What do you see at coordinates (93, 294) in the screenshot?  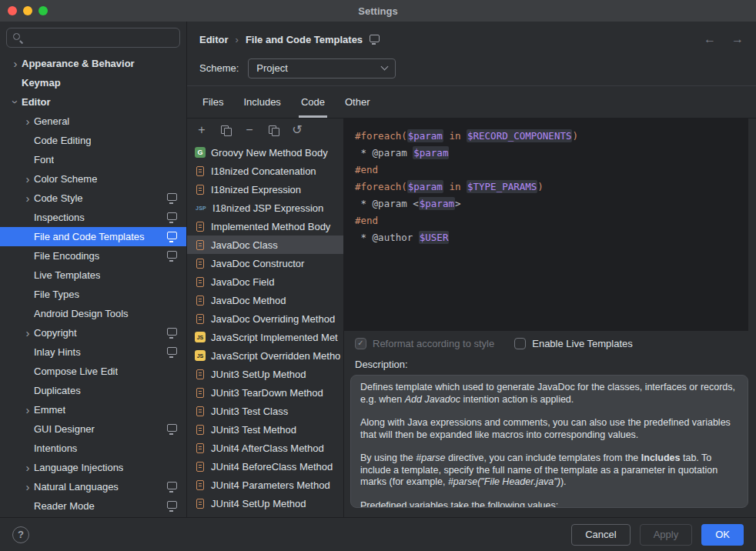 I see `sidebar-item-file-types: File Types` at bounding box center [93, 294].